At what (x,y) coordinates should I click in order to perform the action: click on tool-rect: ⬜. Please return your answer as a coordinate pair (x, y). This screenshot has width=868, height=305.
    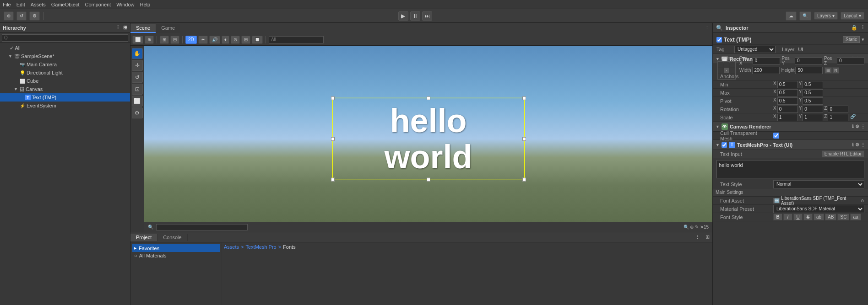
    Looking at the image, I should click on (137, 101).